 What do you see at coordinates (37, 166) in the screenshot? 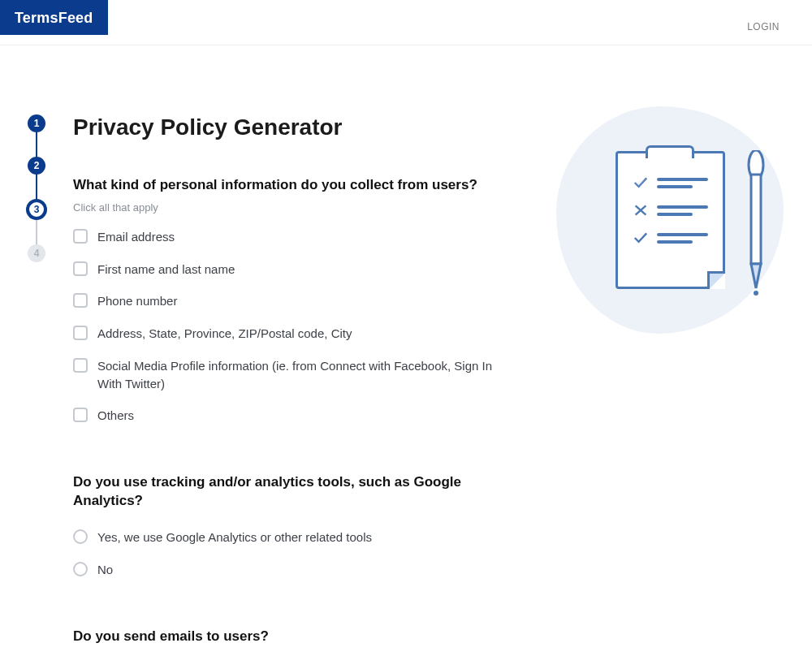
I see `step-2: 2` at bounding box center [37, 166].